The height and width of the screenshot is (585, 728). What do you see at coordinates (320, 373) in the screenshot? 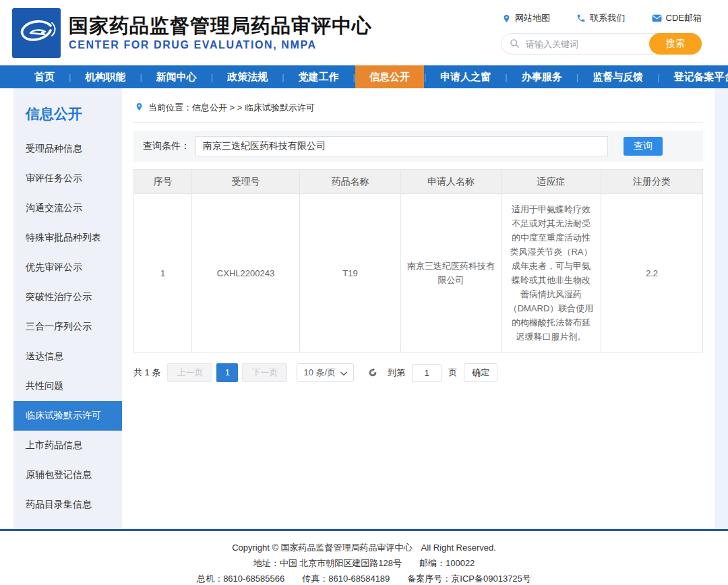
I see `page-size-value: 10 条/页` at bounding box center [320, 373].